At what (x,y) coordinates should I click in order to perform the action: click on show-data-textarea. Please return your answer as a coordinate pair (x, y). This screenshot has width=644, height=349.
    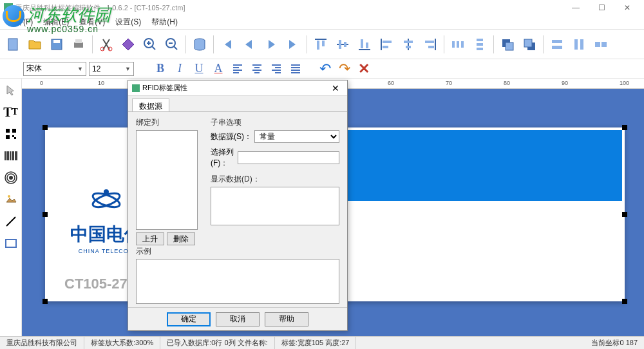
    Looking at the image, I should click on (275, 206).